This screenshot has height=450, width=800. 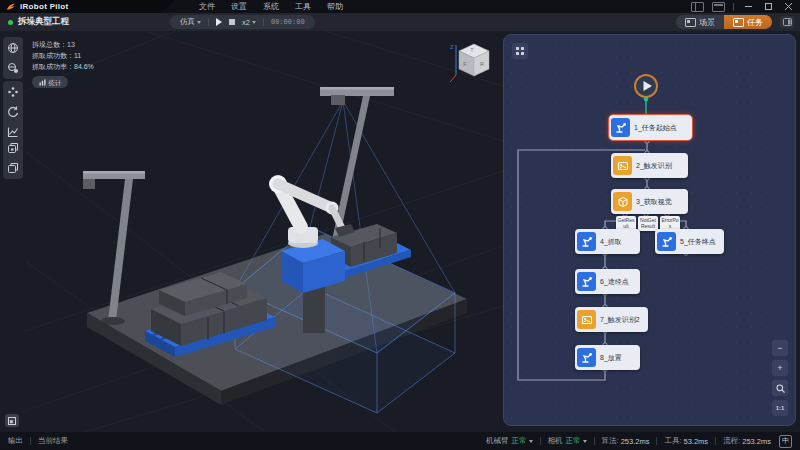 What do you see at coordinates (608, 282) in the screenshot?
I see `flow-node-waypoint: 6_途经点` at bounding box center [608, 282].